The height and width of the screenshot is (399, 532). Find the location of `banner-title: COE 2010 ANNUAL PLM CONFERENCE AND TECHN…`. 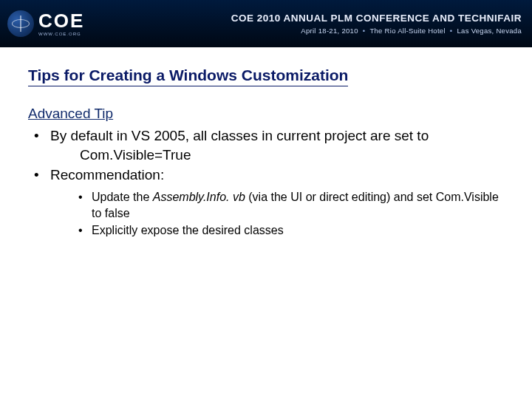

banner-title: COE 2010 ANNUAL PLM CONFERENCE AND TECHN… is located at coordinates (377, 18).